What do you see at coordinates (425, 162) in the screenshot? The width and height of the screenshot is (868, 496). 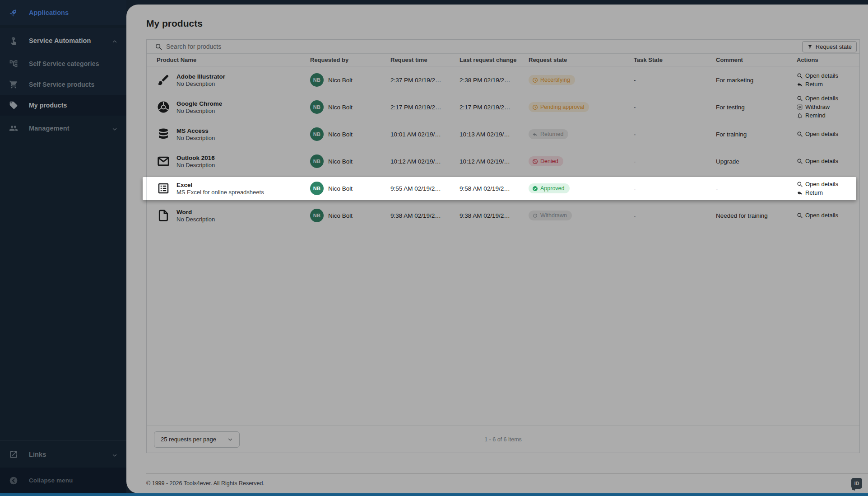 I see `request-time: 10:12 AM 02/19/…` at bounding box center [425, 162].